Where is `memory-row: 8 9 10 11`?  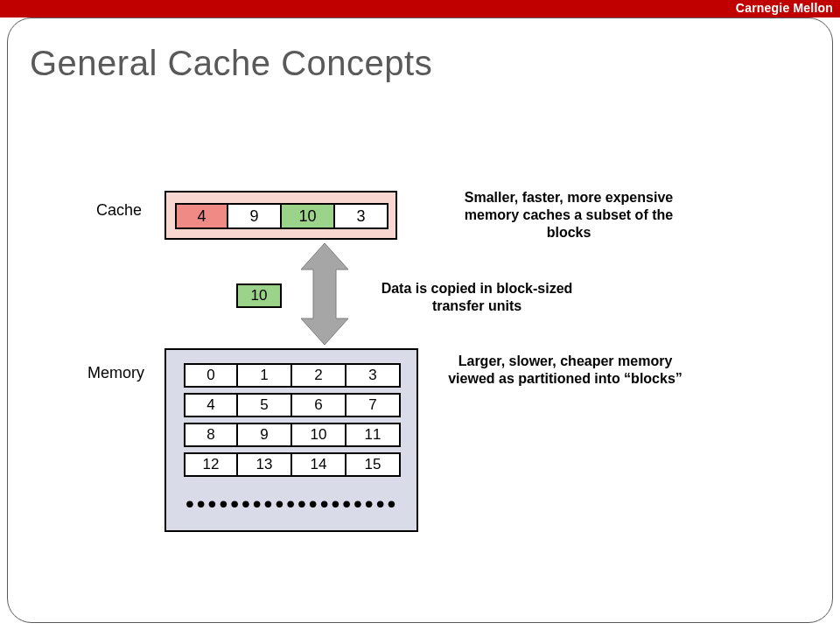 memory-row: 8 9 10 11 is located at coordinates (292, 435).